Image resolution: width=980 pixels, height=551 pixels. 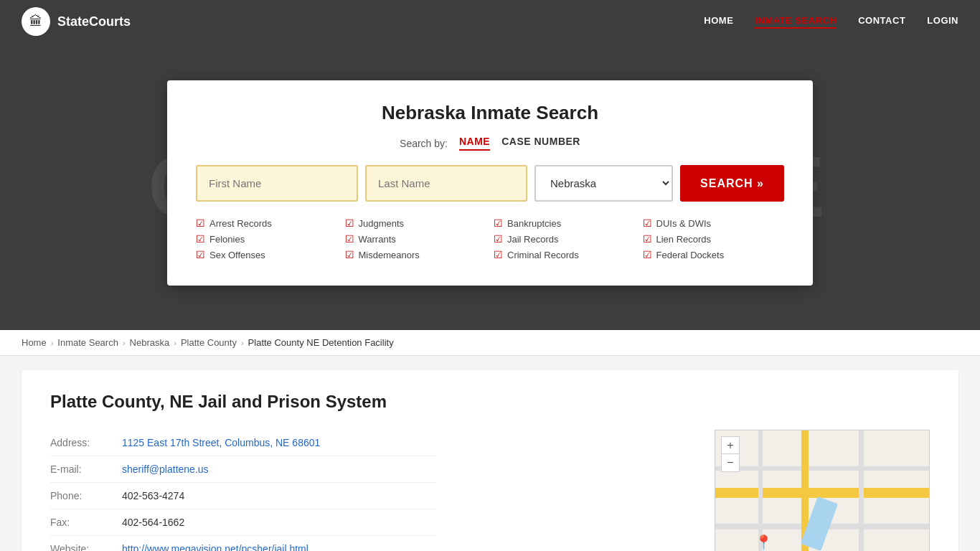 I want to click on checkbox-item: ☑Judgments, so click(x=416, y=223).